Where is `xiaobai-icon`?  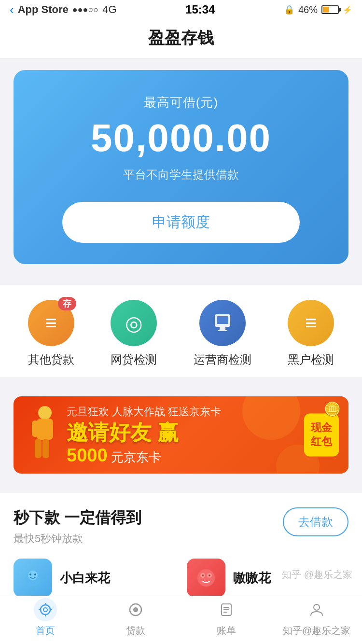
xiaobai-icon is located at coordinates (33, 578).